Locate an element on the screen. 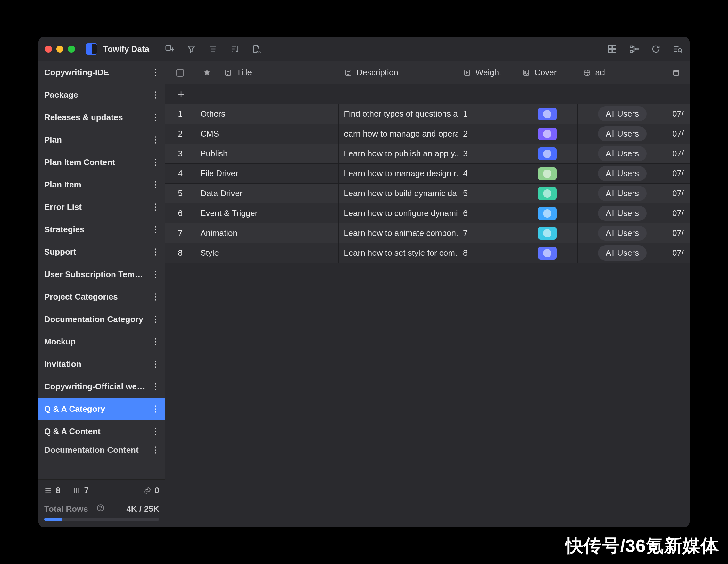 This screenshot has width=728, height=564. cell-description: Learn how to configure dynami... is located at coordinates (398, 213).